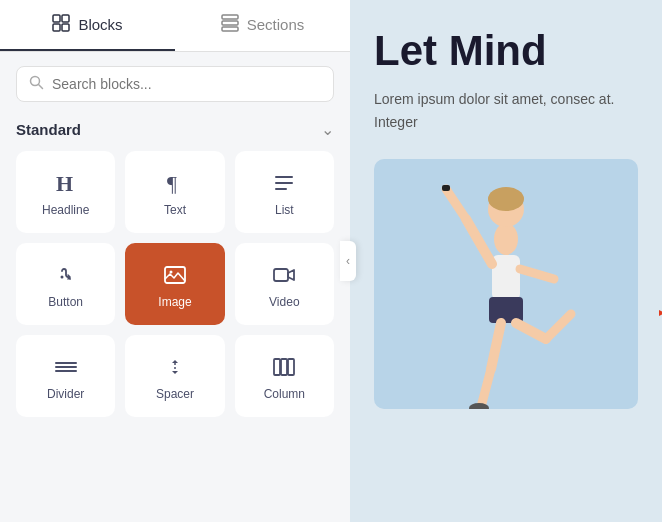 Image resolution: width=662 pixels, height=522 pixels. I want to click on block-divider-label: Divider, so click(66, 394).